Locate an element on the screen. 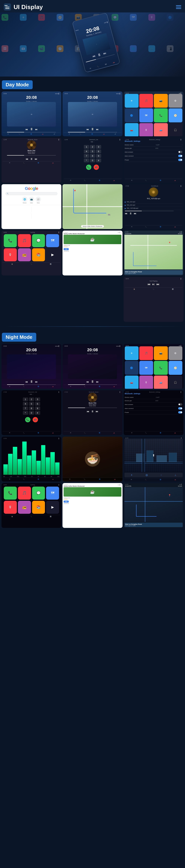 Image resolution: width=185 pixels, height=868 pixels. napp-photos: 📷 is located at coordinates (161, 353).